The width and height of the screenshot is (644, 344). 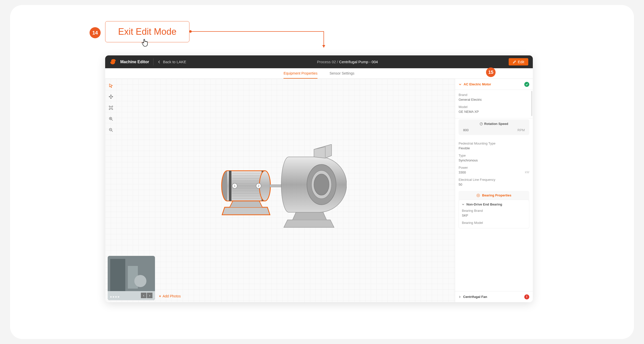 What do you see at coordinates (150, 295) in the screenshot?
I see `photo-next-button: ›` at bounding box center [150, 295].